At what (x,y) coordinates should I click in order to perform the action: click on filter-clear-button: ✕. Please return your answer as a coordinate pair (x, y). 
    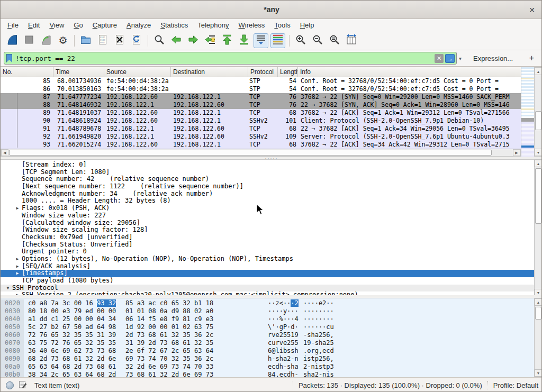
    Looking at the image, I should click on (439, 58).